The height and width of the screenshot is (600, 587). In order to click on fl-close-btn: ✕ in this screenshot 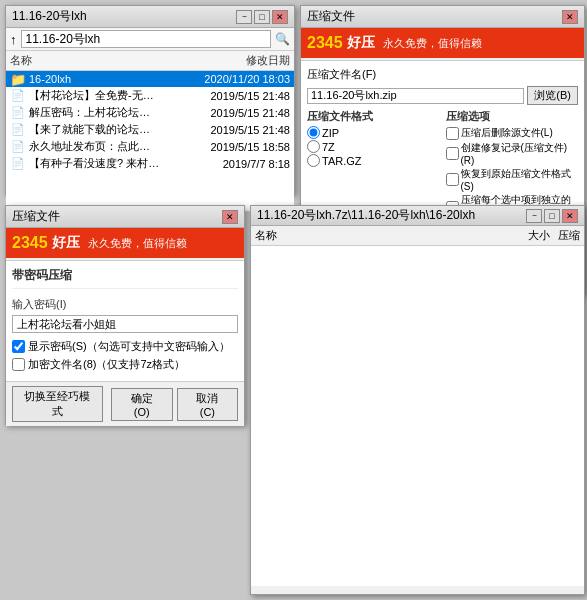, I will do `click(570, 216)`.